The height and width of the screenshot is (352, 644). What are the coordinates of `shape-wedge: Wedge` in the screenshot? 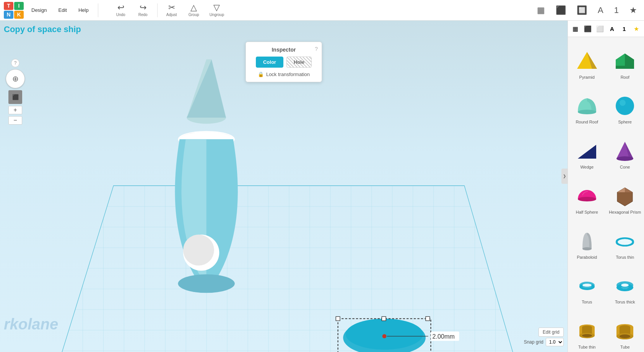 It's located at (587, 149).